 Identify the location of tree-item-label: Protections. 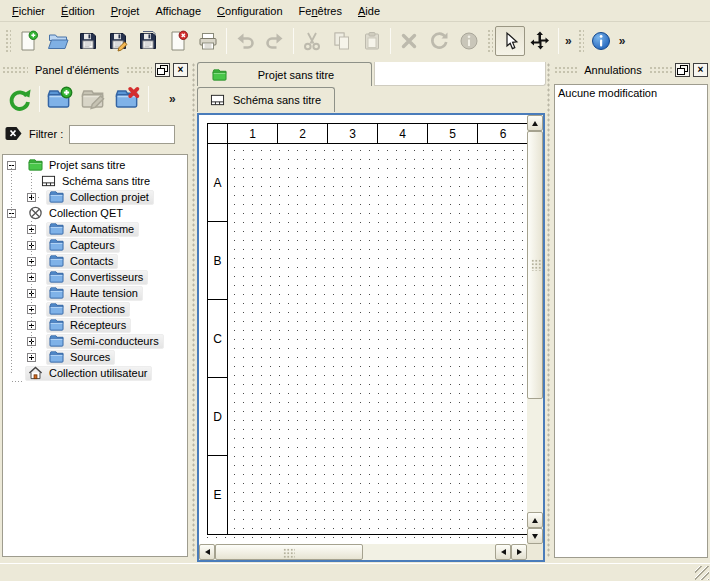
(98, 309).